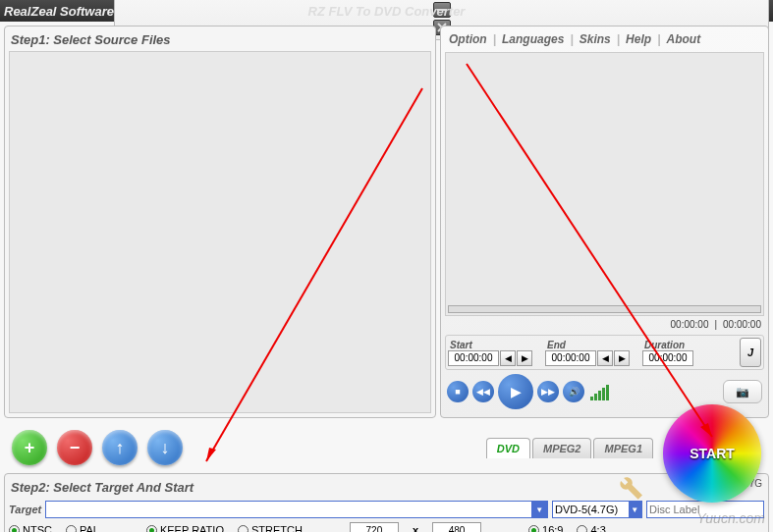 This screenshot has width=773, height=532. What do you see at coordinates (750, 352) in the screenshot?
I see `cut-button: J` at bounding box center [750, 352].